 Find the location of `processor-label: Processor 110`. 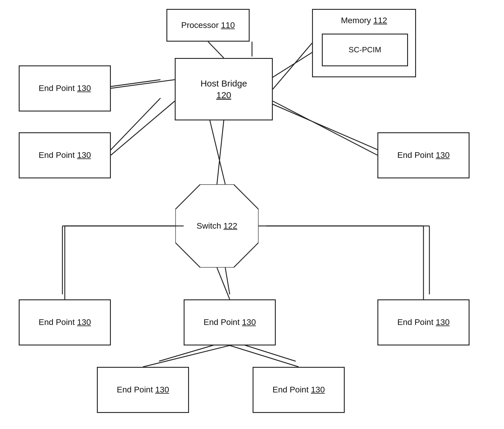

processor-label: Processor 110 is located at coordinates (208, 25).